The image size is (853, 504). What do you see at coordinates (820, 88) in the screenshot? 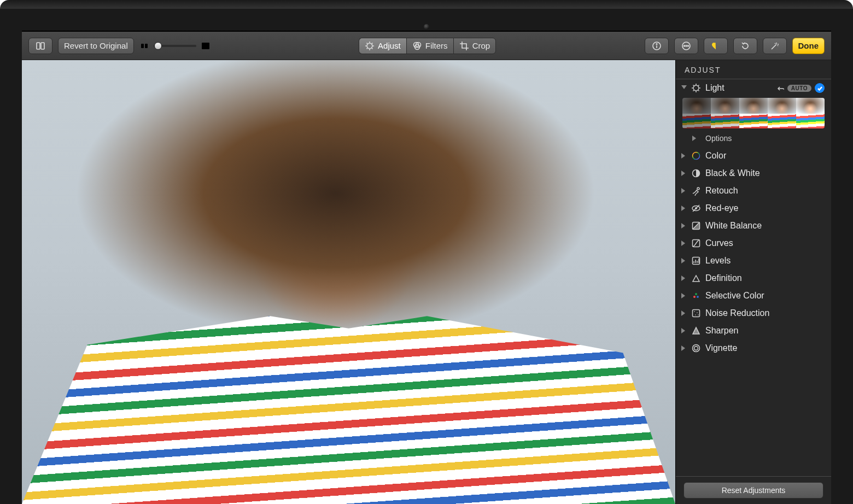
I see `section-enabled-check` at bounding box center [820, 88].